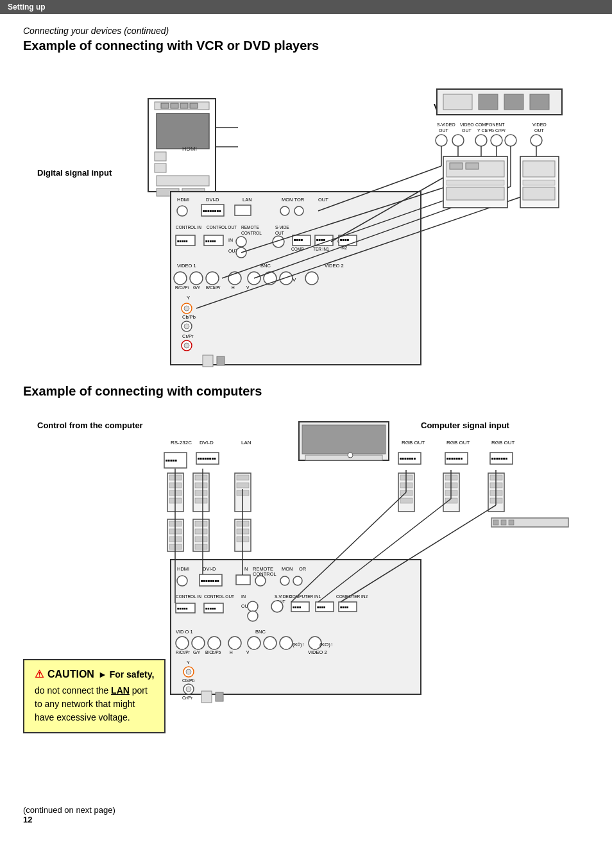 The height and width of the screenshot is (868, 612). Describe the element at coordinates (27, 7) in the screenshot. I see `header-label: Setting up` at that location.